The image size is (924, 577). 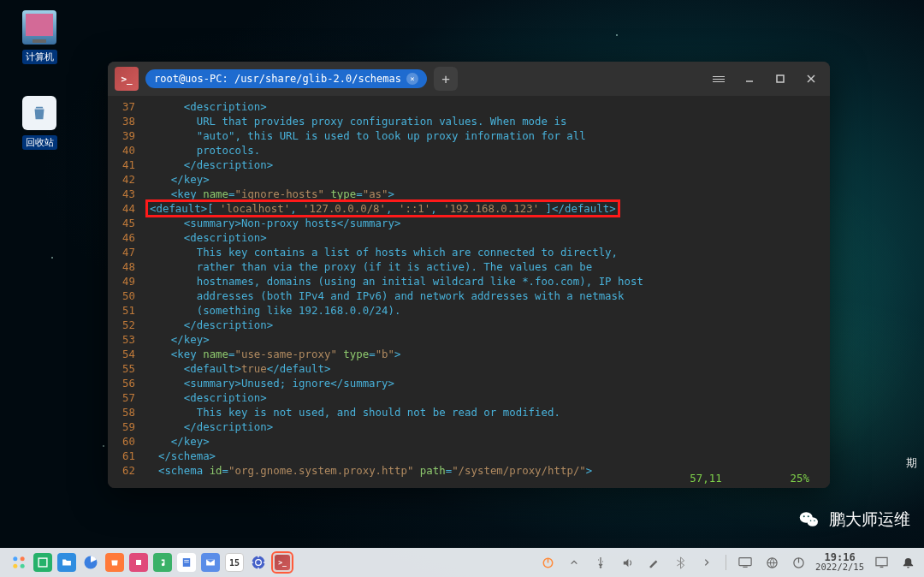 I want to click on doc-icon, so click(x=187, y=562).